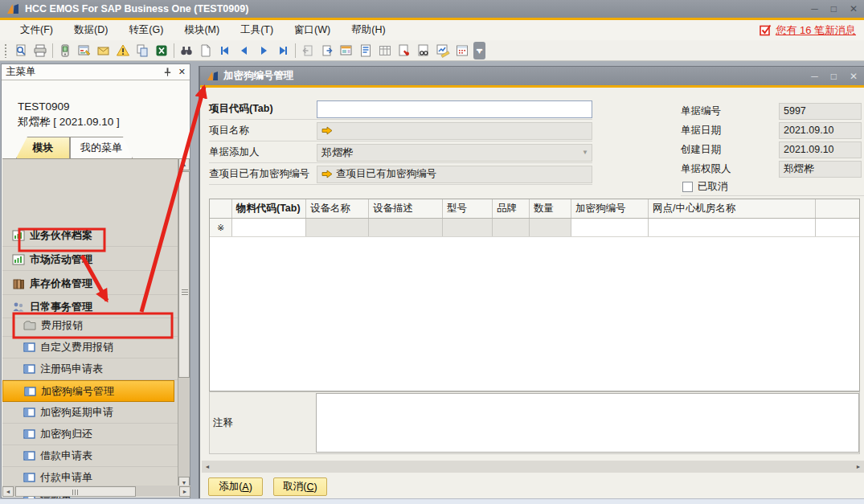  What do you see at coordinates (820, 130) in the screenshot?
I see `doc-date-value: 2021.09.10` at bounding box center [820, 130].